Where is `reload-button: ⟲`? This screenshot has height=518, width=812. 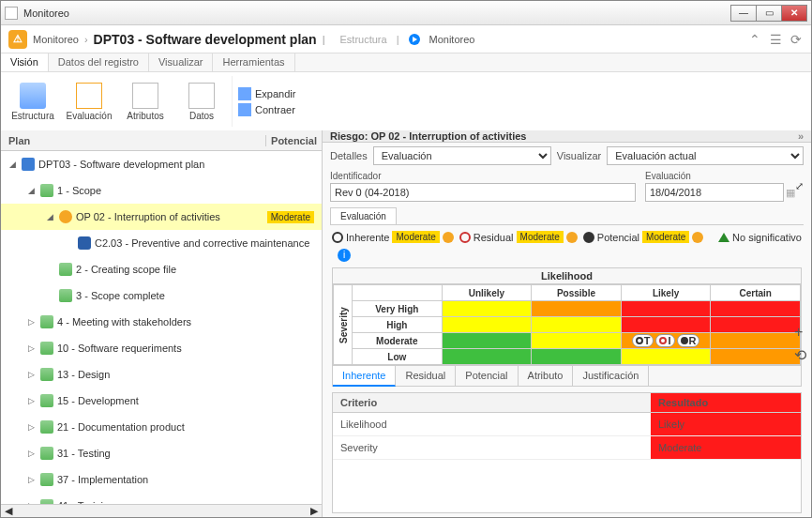 reload-button: ⟲ is located at coordinates (801, 355).